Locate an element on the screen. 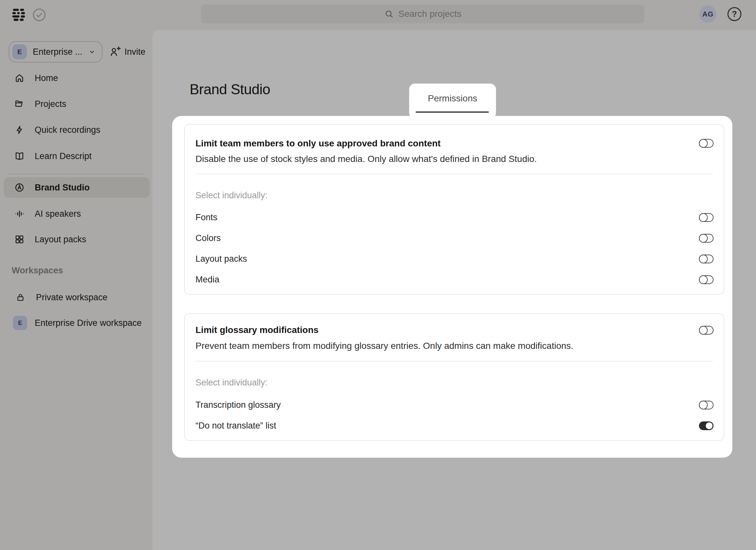 The image size is (756, 550). layout-packs-toggle is located at coordinates (706, 259).